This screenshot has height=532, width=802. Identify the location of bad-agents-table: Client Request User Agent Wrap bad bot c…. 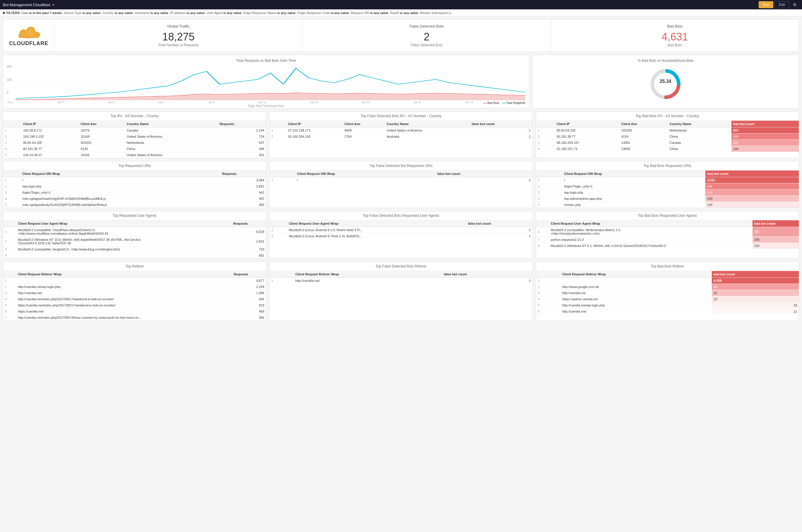
(668, 234).